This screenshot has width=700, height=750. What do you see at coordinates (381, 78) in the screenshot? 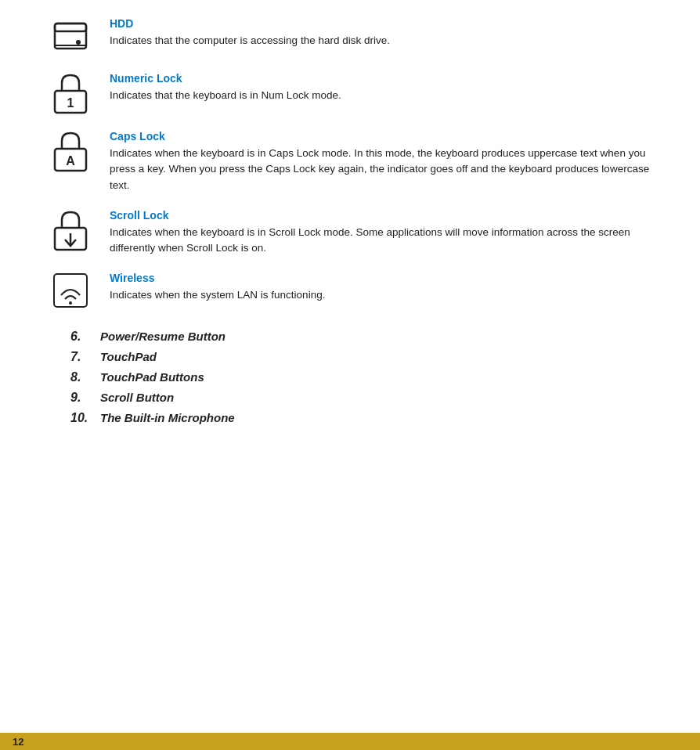
I see `numeric-lock-title: Numeric Lock` at bounding box center [381, 78].